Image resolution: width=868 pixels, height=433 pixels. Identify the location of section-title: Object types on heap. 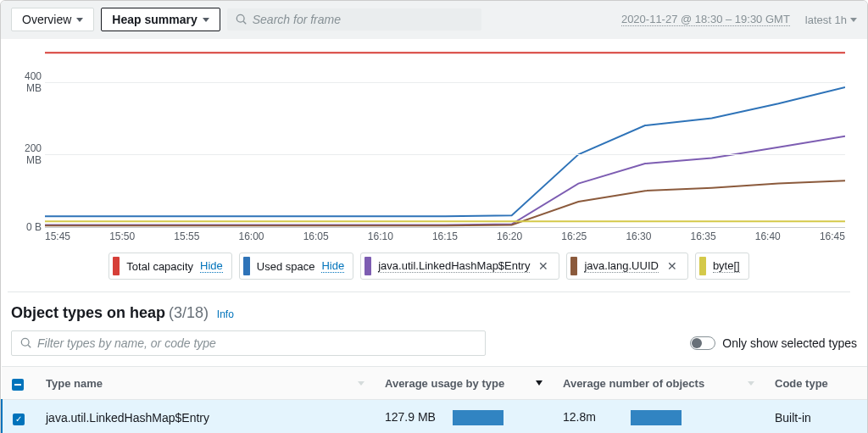
(88, 313).